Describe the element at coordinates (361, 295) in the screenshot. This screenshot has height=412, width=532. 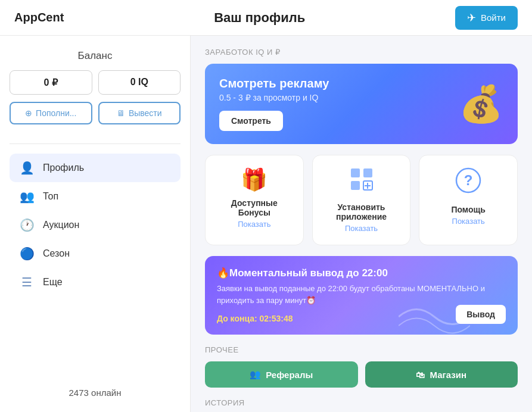
I see `withdrawal-banner: 🔥Моментальный вывод до 22:00 Заявки на в…` at that location.